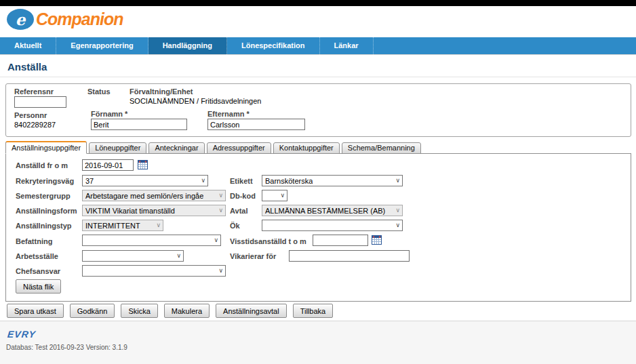 Image resolution: width=636 pixels, height=364 pixels. I want to click on spara-utkast-button: Spara utkast, so click(35, 310).